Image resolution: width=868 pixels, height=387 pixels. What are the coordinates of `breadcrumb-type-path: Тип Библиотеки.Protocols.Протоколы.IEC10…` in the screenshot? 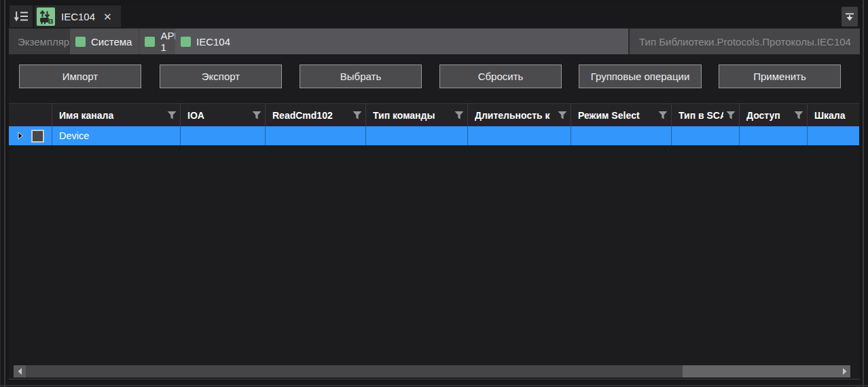 It's located at (744, 41).